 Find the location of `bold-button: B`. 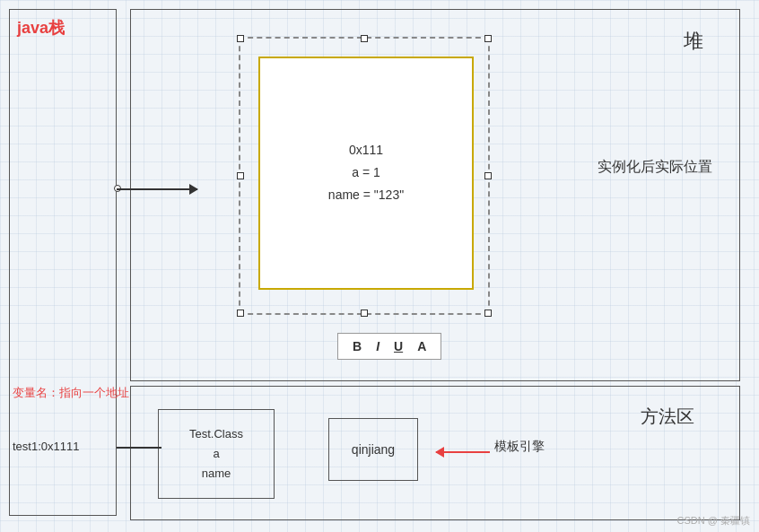

bold-button: B is located at coordinates (357, 346).